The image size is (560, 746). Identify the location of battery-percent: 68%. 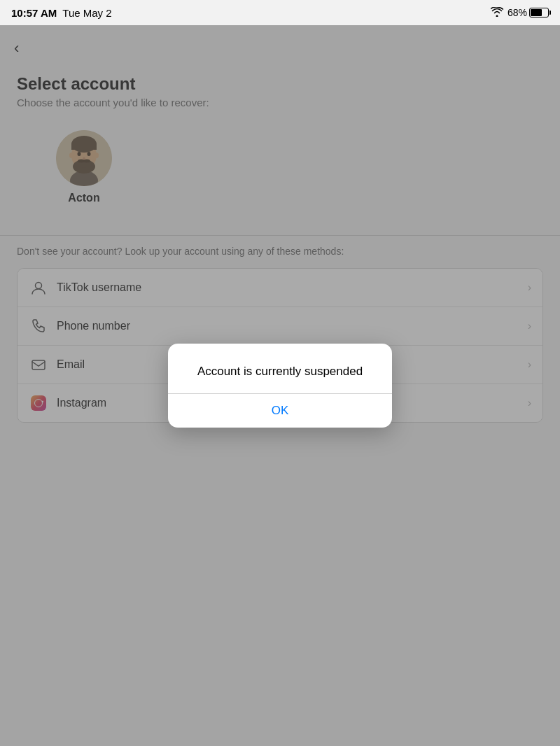
(517, 13).